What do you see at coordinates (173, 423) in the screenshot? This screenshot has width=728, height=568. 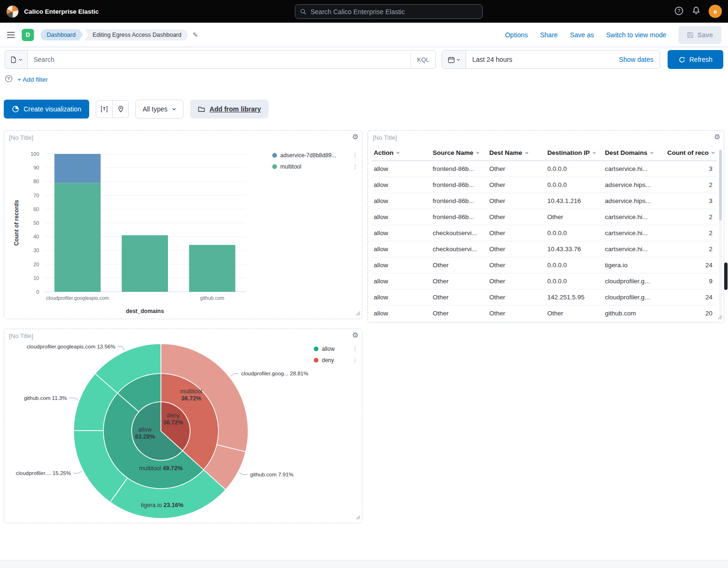 I see `svg-text: 36.72%` at bounding box center [173, 423].